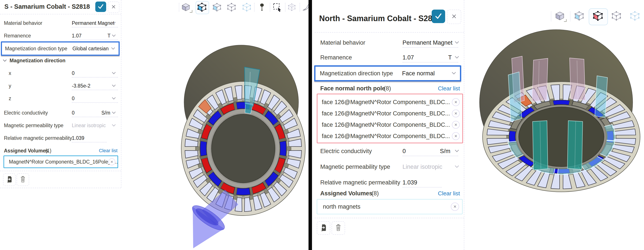 This screenshot has height=250, width=644. Describe the element at coordinates (90, 49) in the screenshot. I see `dropdown-value: Global cartesian` at that location.